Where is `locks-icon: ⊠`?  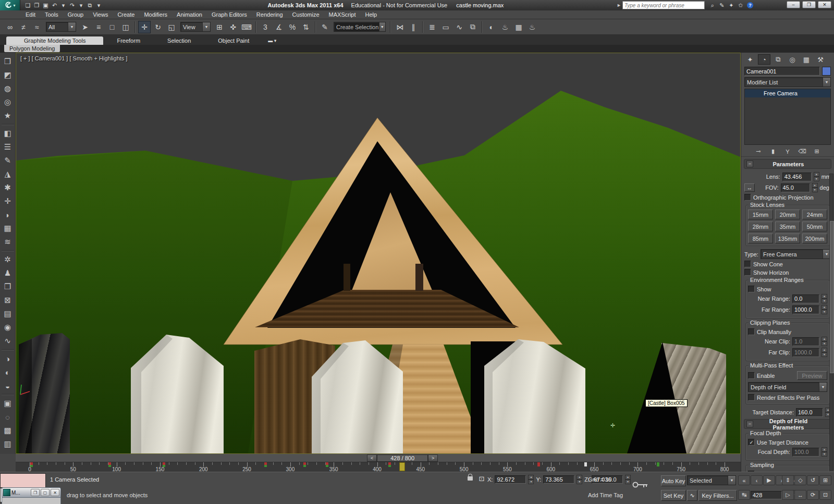 locks-icon: ⊠ is located at coordinates (8, 300).